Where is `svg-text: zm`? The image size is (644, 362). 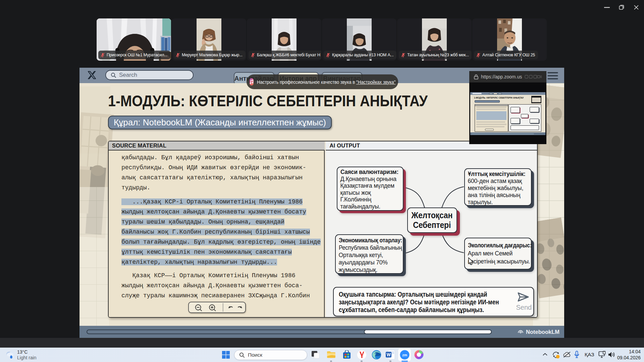
svg-text: zm is located at coordinates (405, 355).